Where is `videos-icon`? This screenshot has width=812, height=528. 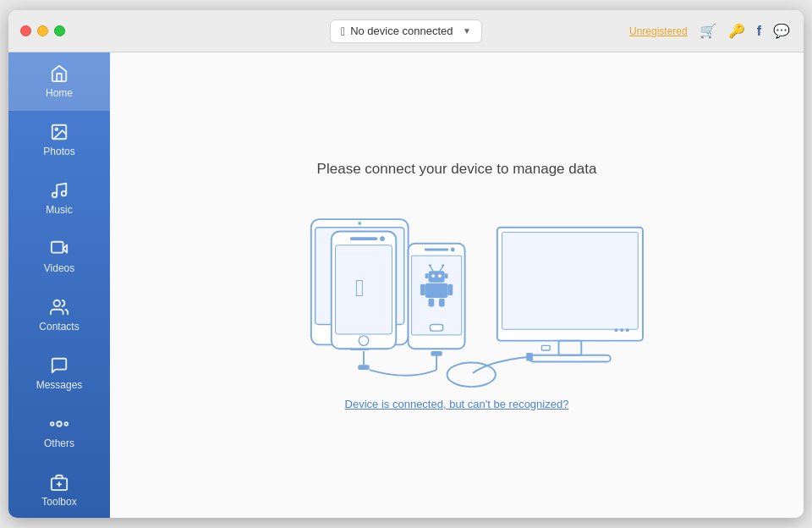 videos-icon is located at coordinates (59, 249).